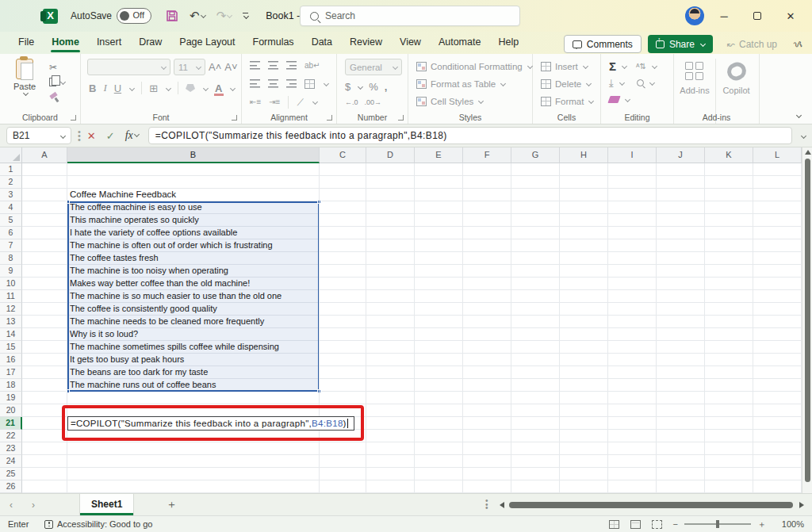 The height and width of the screenshot is (532, 812). What do you see at coordinates (193, 373) in the screenshot?
I see `cell-b17: The beans are too dark for my taste` at bounding box center [193, 373].